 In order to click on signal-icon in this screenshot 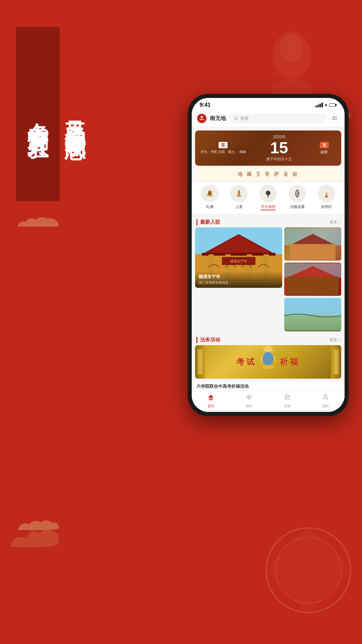, I will do `click(319, 105)`.